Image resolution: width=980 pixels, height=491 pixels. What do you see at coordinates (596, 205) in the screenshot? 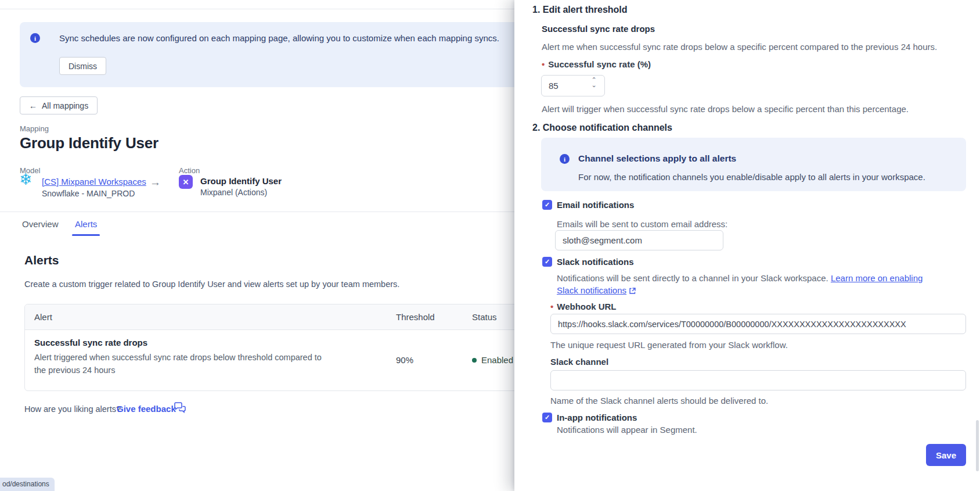
I see `email-notifications-label: Email notifications` at bounding box center [596, 205].